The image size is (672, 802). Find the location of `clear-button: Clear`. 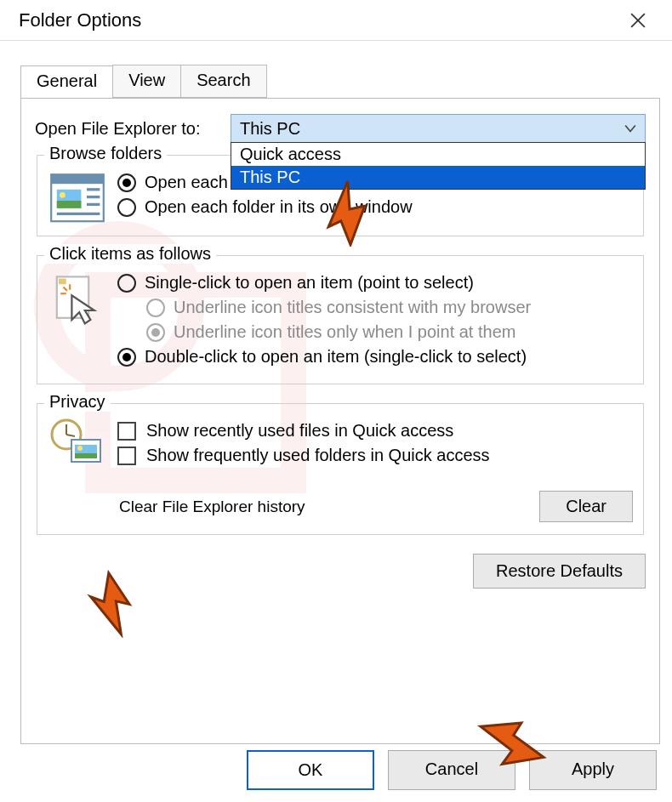

clear-button: Clear is located at coordinates (586, 507).